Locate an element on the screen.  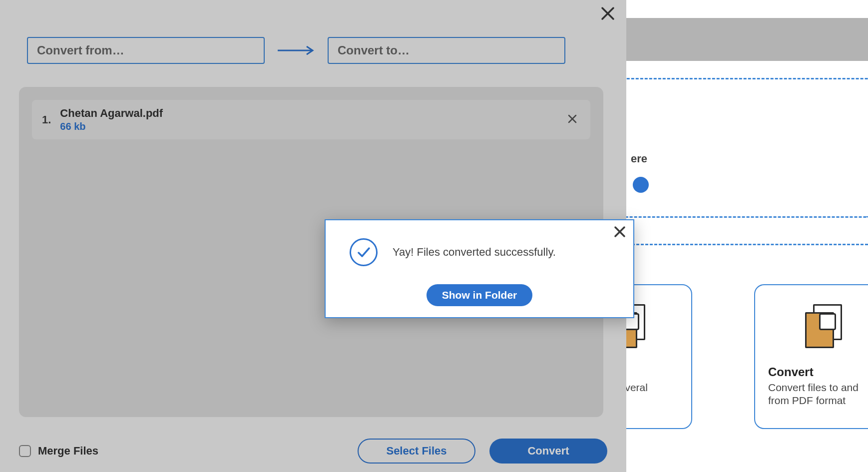
tool-convert-desc: Convert files to and from PDF format is located at coordinates (818, 395).